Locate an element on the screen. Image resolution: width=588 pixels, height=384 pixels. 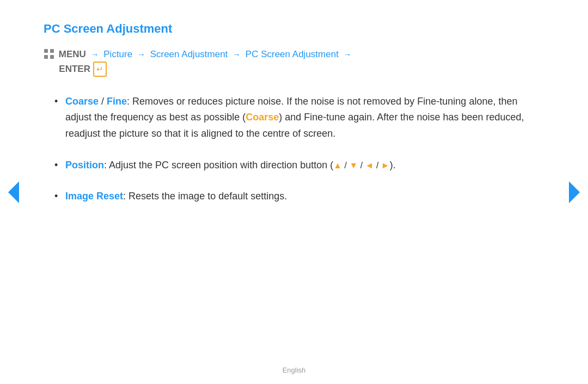
page-title: PC Screen Adjustment is located at coordinates (294, 29).